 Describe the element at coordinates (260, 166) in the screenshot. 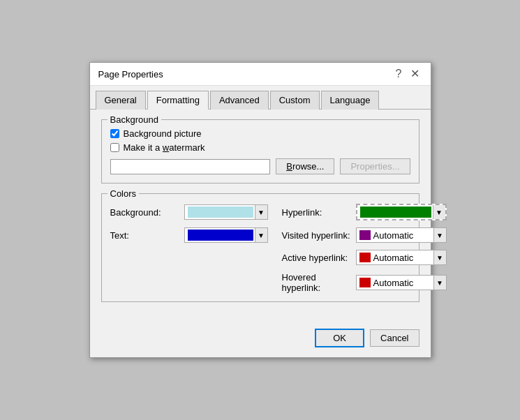

I see `file-row: Browse... Properties...` at that location.